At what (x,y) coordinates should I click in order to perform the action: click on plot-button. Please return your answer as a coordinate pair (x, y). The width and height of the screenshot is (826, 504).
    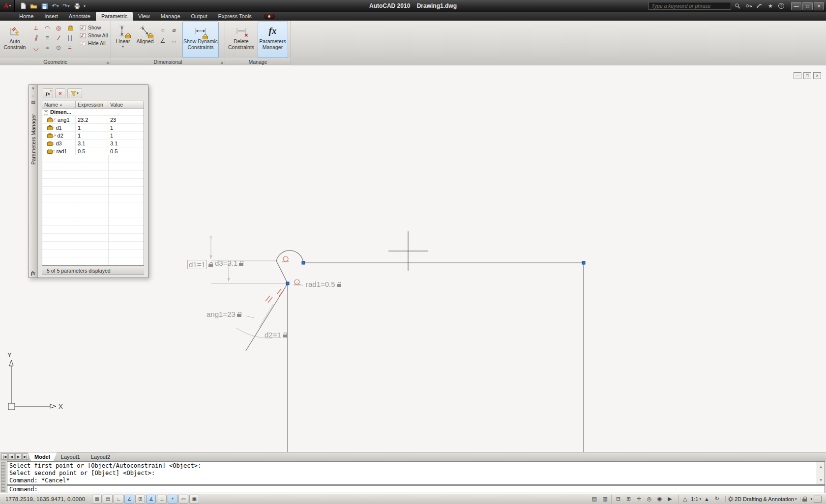
    Looking at the image, I should click on (77, 6).